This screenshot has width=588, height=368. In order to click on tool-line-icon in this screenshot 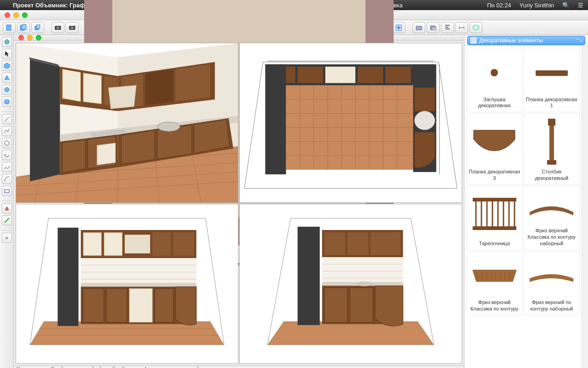, I will do `click(7, 119)`.